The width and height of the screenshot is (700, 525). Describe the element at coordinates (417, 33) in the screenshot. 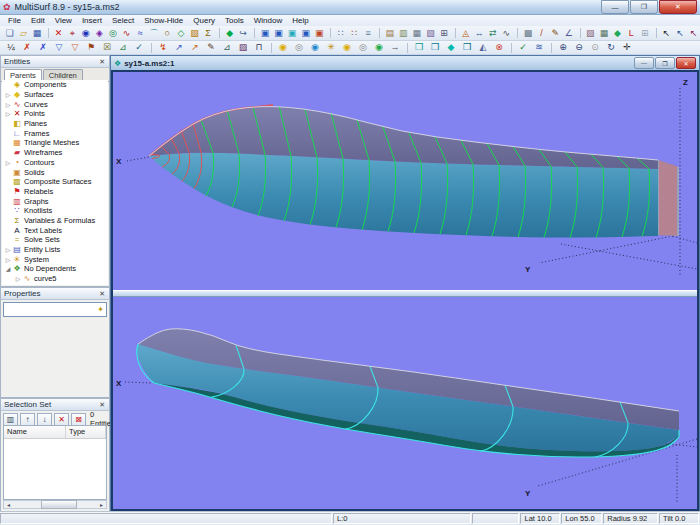

I see `layers-button: ▦` at that location.